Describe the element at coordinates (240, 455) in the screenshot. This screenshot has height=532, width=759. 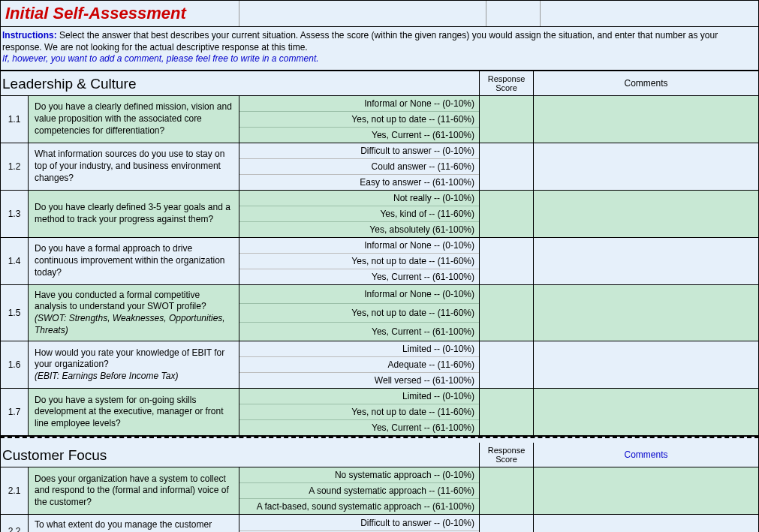
I see `section-title: Customer Focus` at that location.